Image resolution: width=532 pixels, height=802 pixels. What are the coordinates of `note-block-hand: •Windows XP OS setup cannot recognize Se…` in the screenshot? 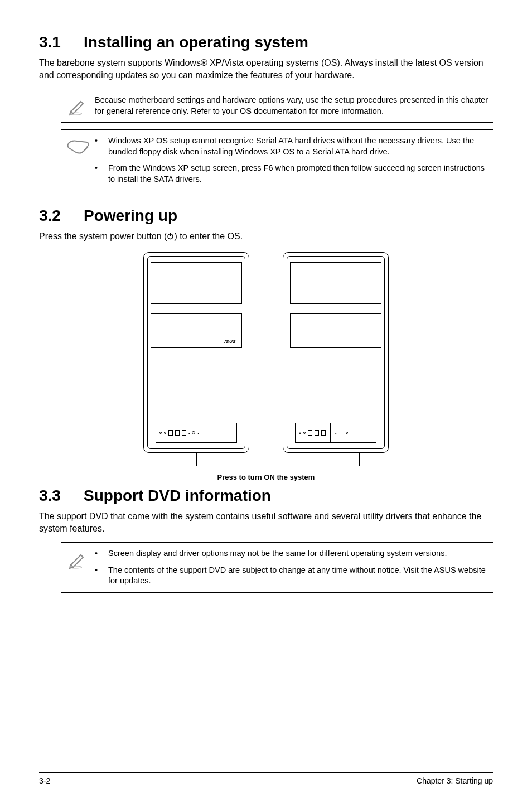 It's located at (277, 160).